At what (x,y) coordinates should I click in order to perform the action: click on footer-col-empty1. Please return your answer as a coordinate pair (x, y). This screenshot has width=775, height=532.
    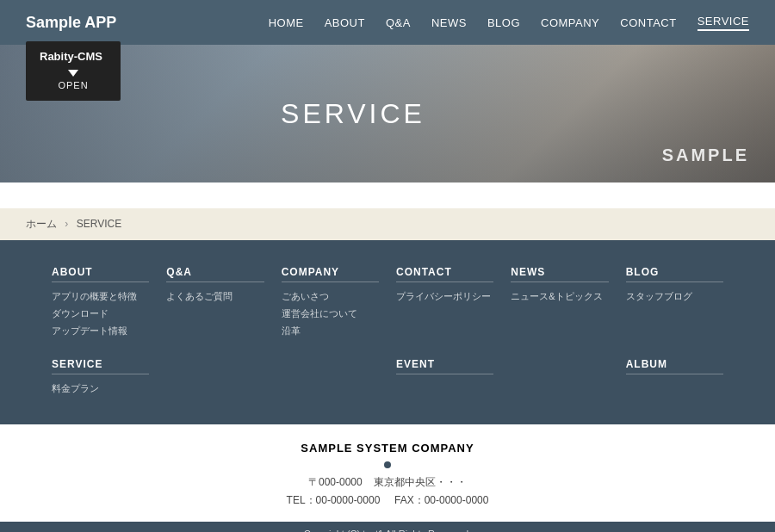
    Looking at the image, I should click on (215, 379).